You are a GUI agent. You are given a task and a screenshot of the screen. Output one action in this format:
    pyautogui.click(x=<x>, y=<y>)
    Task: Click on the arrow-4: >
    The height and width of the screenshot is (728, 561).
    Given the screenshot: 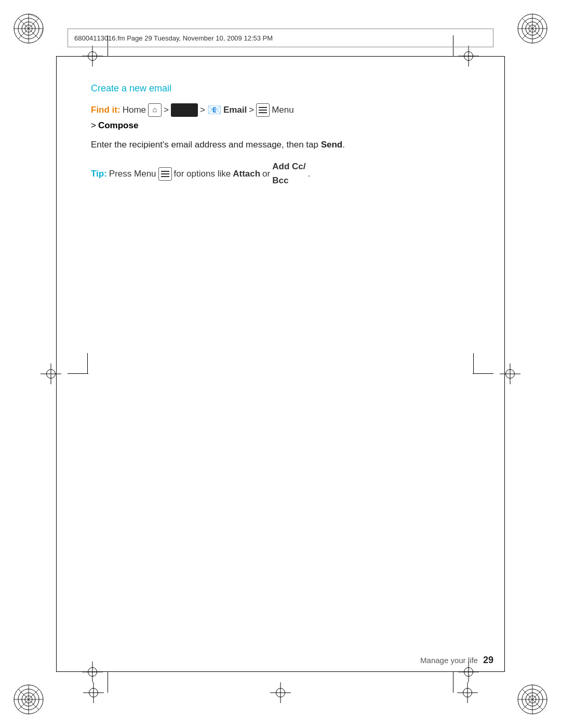 What is the action you would take?
    pyautogui.click(x=94, y=126)
    